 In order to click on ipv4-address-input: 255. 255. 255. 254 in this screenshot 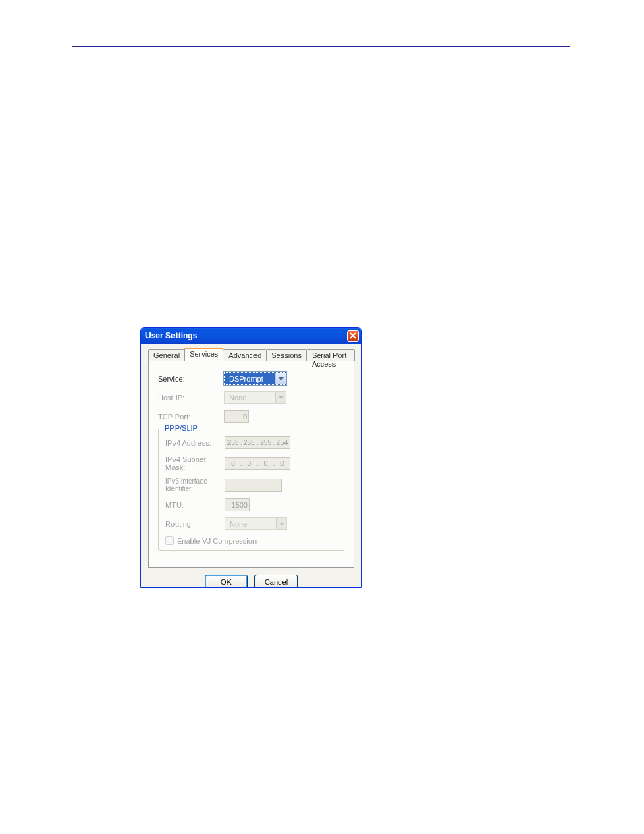, I will do `click(258, 443)`.